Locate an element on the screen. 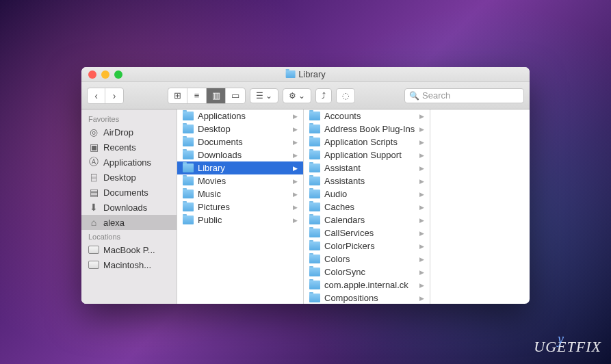 The image size is (611, 364). column-0: Applications▶Desktop▶Documents▶Downloads… is located at coordinates (241, 207).